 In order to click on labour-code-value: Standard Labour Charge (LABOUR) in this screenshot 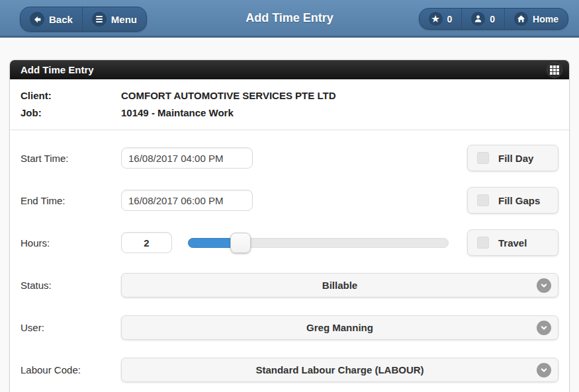, I will do `click(339, 370)`.